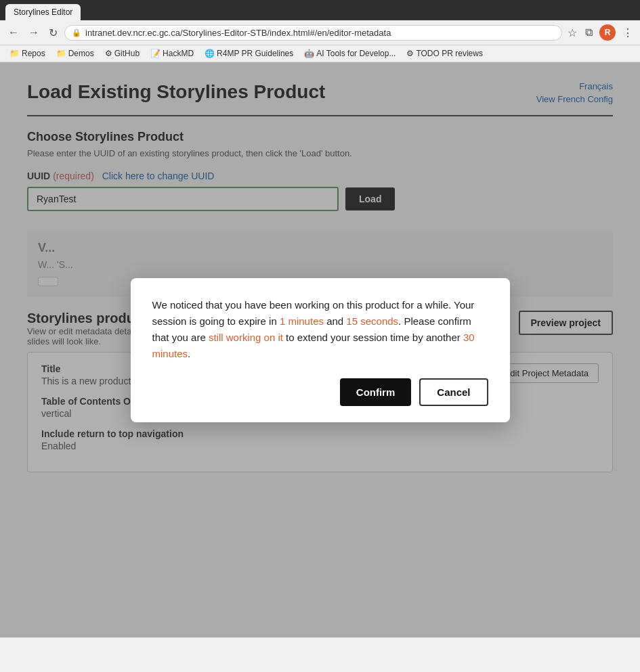 Image resolution: width=640 pixels, height=672 pixels. Describe the element at coordinates (589, 32) in the screenshot. I see `extensions-icon: ⧉` at that location.